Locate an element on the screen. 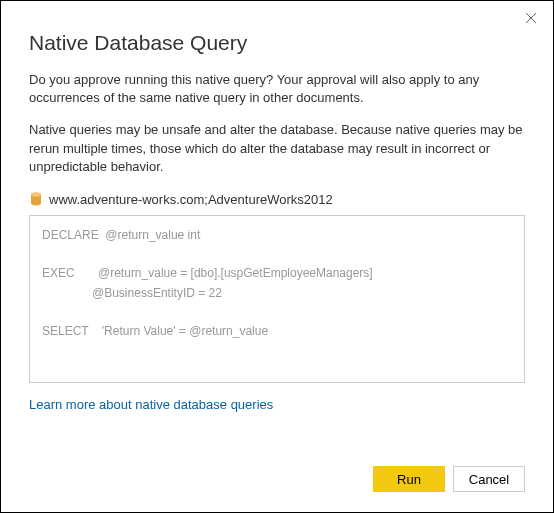 The height and width of the screenshot is (513, 554). close-icon is located at coordinates (531, 18).